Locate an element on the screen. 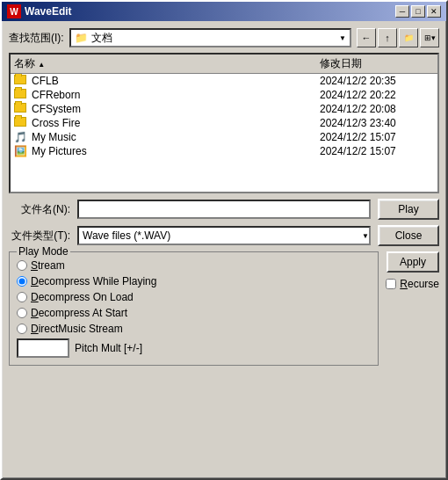 This screenshot has width=448, height=480. location-label: 查找范围(I): is located at coordinates (37, 39).